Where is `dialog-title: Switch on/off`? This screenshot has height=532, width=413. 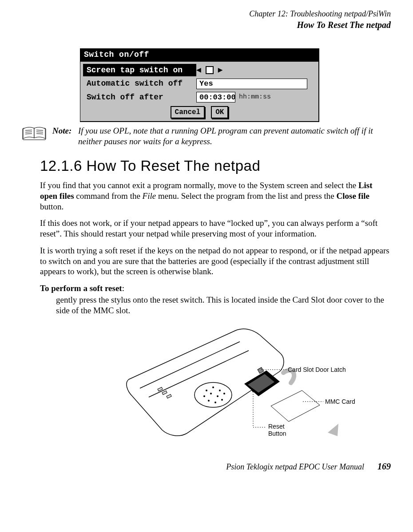 dialog-title: Switch on/off is located at coordinates (199, 55).